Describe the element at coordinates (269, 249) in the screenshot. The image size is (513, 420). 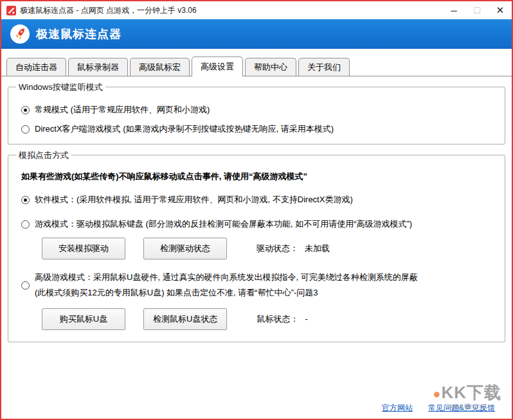
I see `driver-button-row: 安装模拟驱动 检测驱动状态 驱动状态：未加载` at that location.